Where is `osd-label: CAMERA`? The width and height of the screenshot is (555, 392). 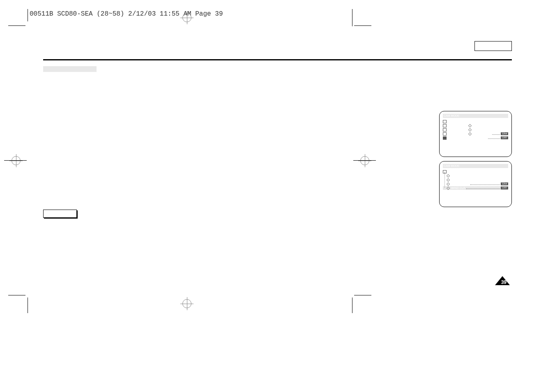 osd-label: CAMERA is located at coordinates (459, 126).